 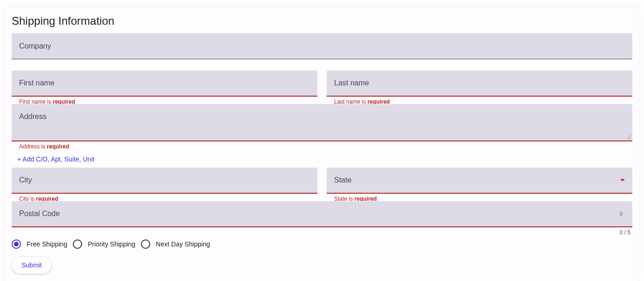 What do you see at coordinates (629, 137) in the screenshot?
I see `resize-handle-icon` at bounding box center [629, 137].